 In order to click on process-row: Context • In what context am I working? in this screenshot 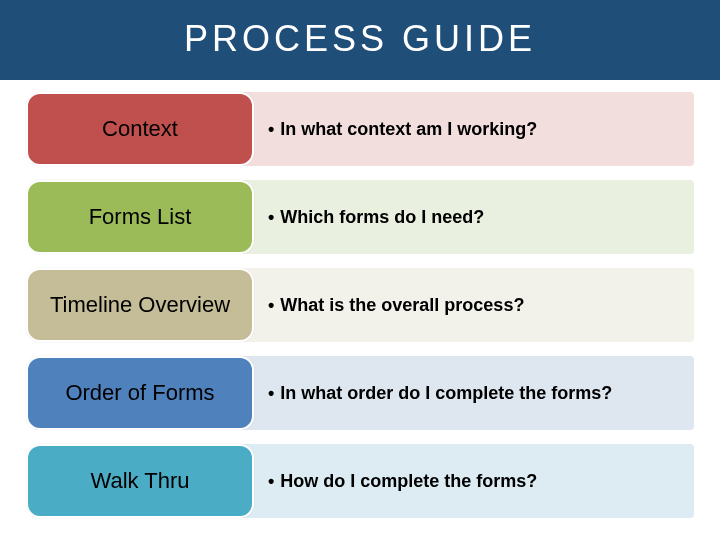, I will do `click(360, 129)`.